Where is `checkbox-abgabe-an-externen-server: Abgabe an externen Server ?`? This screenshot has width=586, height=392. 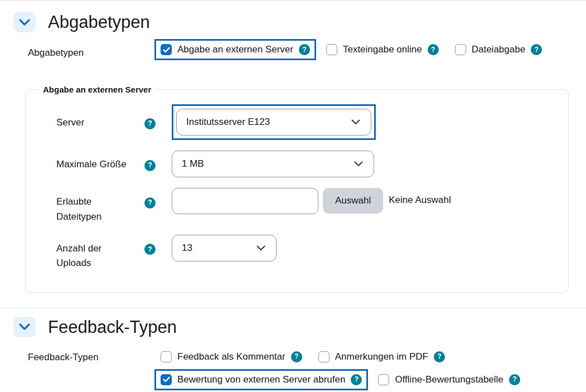 checkbox-abgabe-an-externen-server: Abgabe an externen Server ? is located at coordinates (235, 50).